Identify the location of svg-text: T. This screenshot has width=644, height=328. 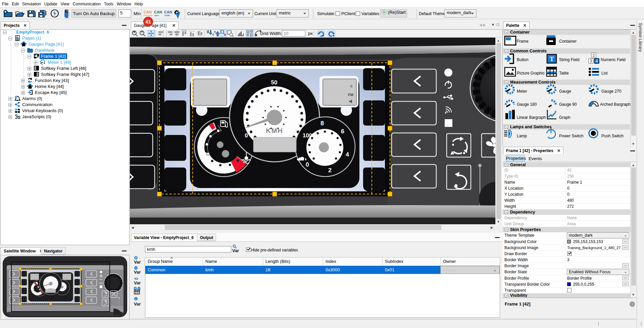
(552, 59).